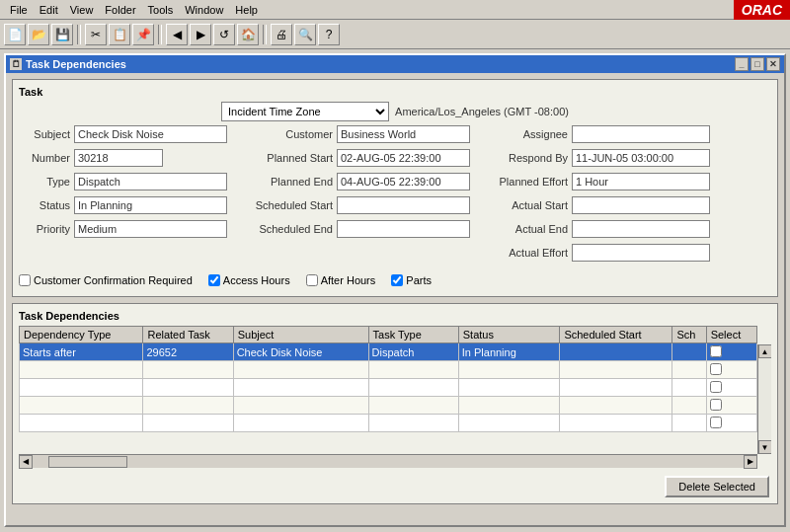 The height and width of the screenshot is (532, 790). What do you see at coordinates (150, 134) in the screenshot?
I see `subject-input` at bounding box center [150, 134].